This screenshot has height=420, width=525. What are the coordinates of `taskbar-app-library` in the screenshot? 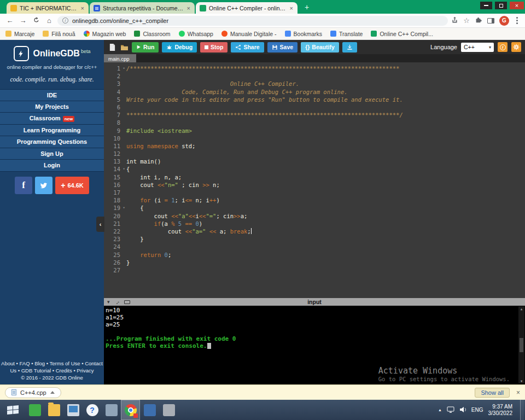 It's located at (112, 410).